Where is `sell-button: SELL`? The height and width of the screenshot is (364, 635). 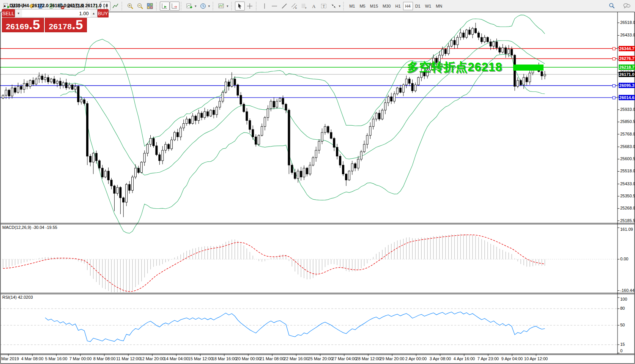
sell-button: SELL is located at coordinates (8, 13).